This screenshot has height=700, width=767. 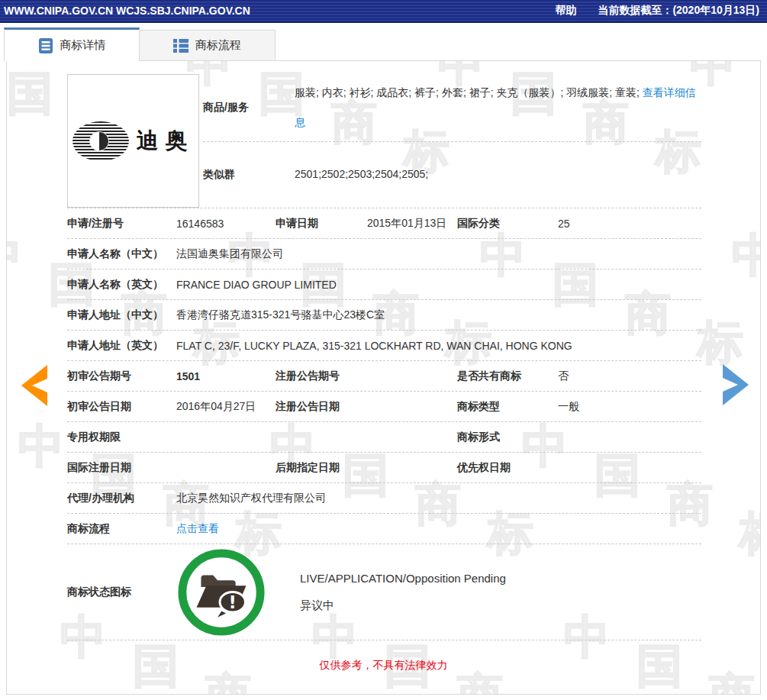 What do you see at coordinates (630, 224) in the screenshot?
I see `field-value: 25` at bounding box center [630, 224].